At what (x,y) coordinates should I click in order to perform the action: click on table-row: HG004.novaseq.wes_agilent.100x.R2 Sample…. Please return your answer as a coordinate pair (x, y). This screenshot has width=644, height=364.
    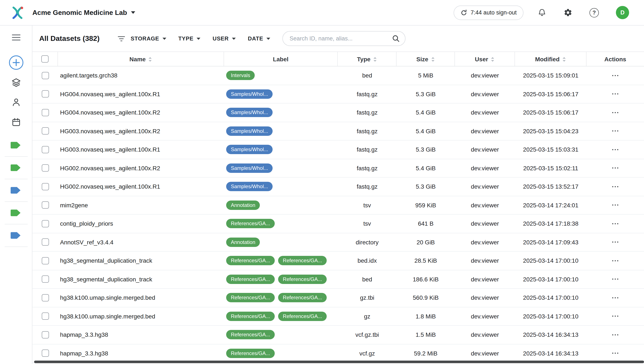
    Looking at the image, I should click on (338, 113).